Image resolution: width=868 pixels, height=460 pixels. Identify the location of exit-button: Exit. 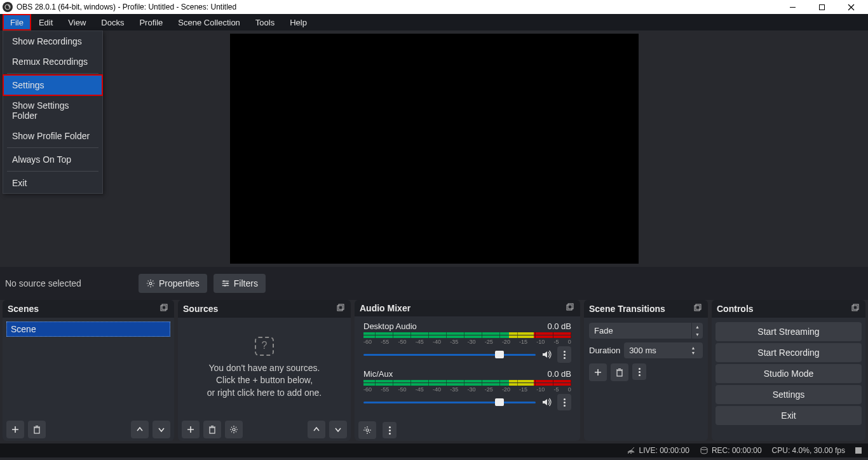
(789, 416).